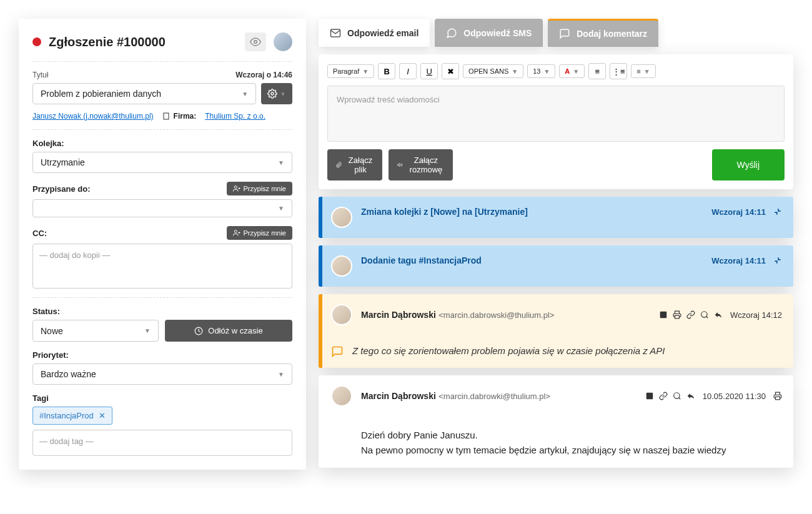  What do you see at coordinates (101, 94) in the screenshot?
I see `title-value: Problem z pobieraniem danych` at bounding box center [101, 94].